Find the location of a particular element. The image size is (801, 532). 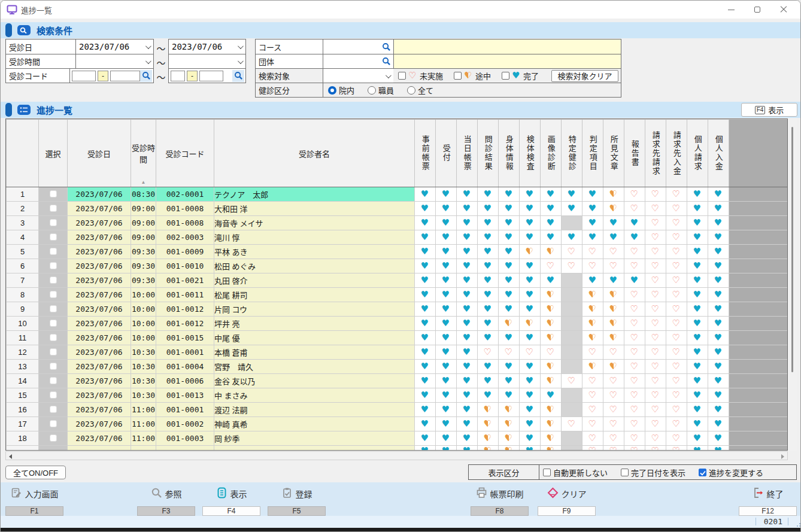

course-input is located at coordinates (351, 47).